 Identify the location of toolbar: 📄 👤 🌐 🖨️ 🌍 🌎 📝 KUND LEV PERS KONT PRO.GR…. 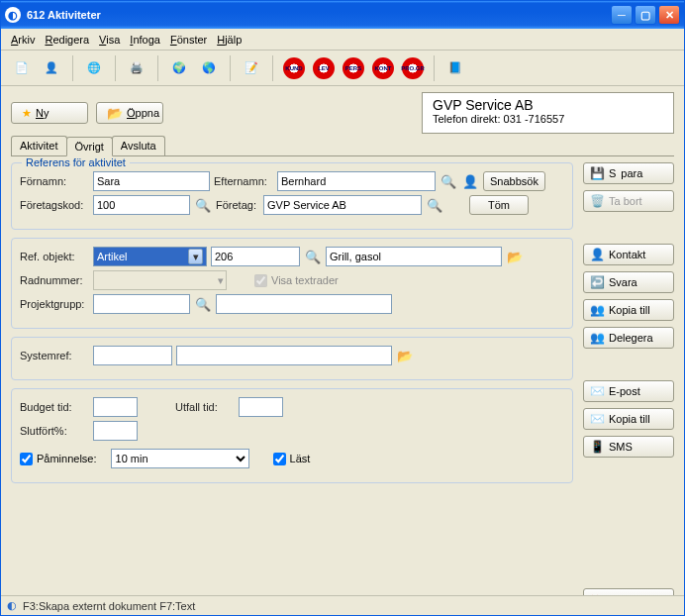
(342, 68).